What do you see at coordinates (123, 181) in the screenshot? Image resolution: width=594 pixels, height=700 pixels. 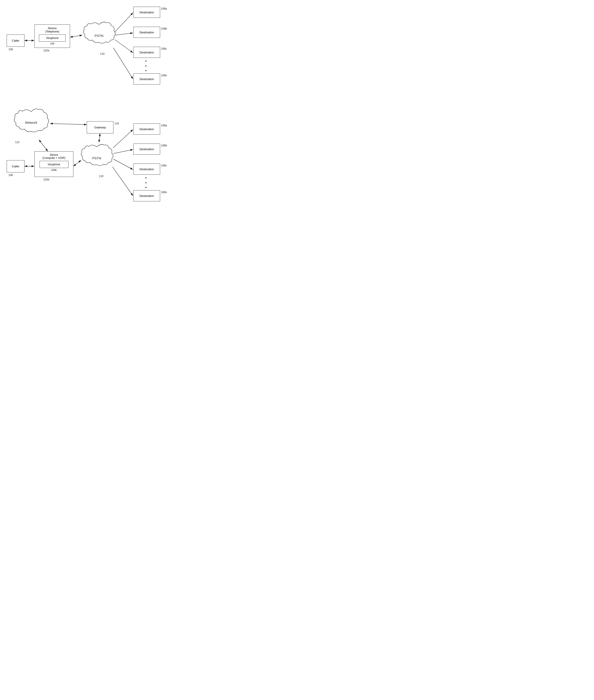 I see `arrow-pstn-dest-n-bottom` at bounding box center [123, 181].